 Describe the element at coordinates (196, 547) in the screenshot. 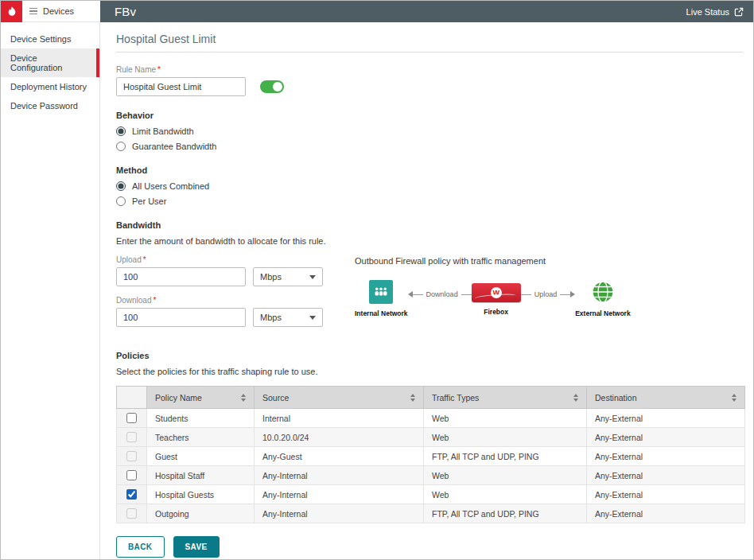

I see `save-button: SAVE` at that location.